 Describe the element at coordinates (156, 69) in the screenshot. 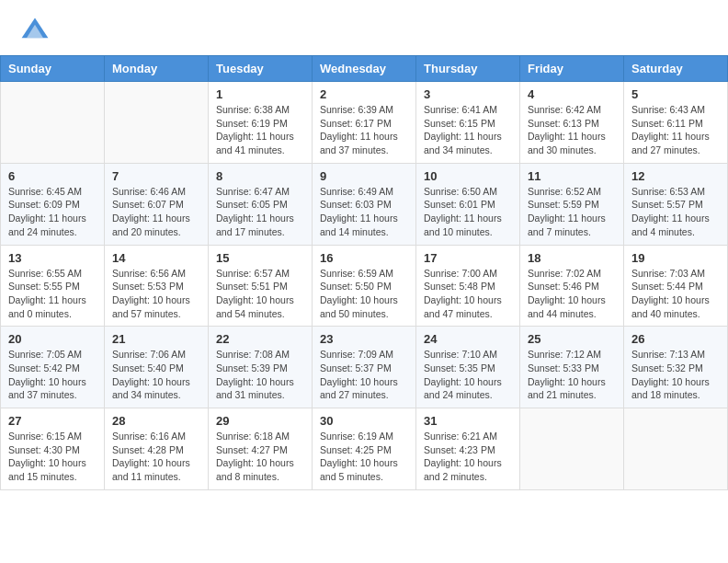

I see `day-header-monday: Monday` at that location.